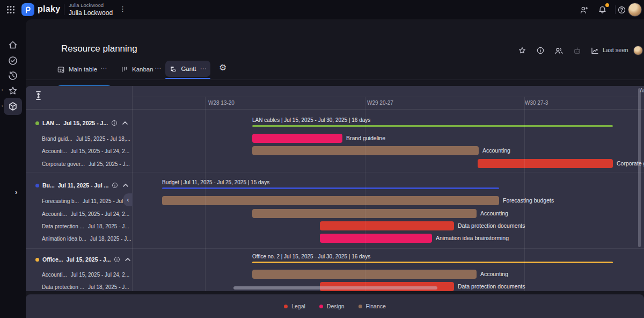  What do you see at coordinates (188, 69) in the screenshot?
I see `tab-label: Gantt` at bounding box center [188, 69].